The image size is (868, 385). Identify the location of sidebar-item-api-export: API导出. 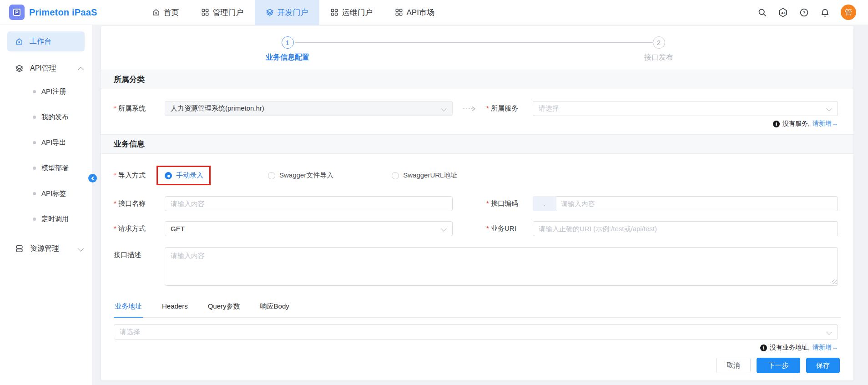
(46, 142).